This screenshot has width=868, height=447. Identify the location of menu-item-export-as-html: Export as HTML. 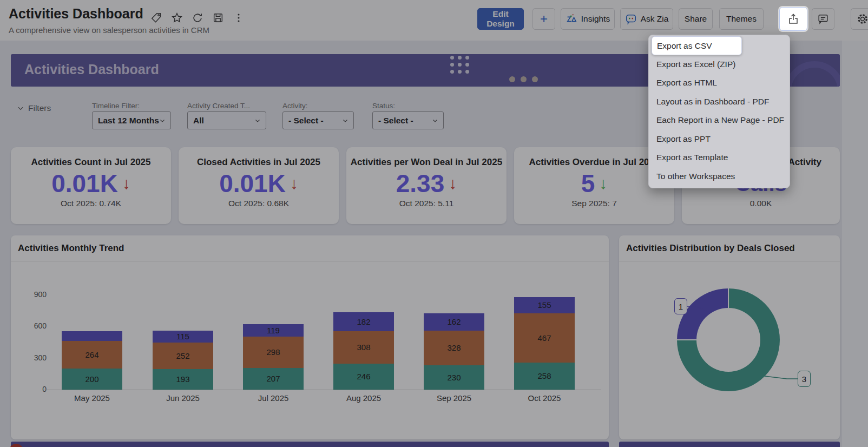
(719, 83).